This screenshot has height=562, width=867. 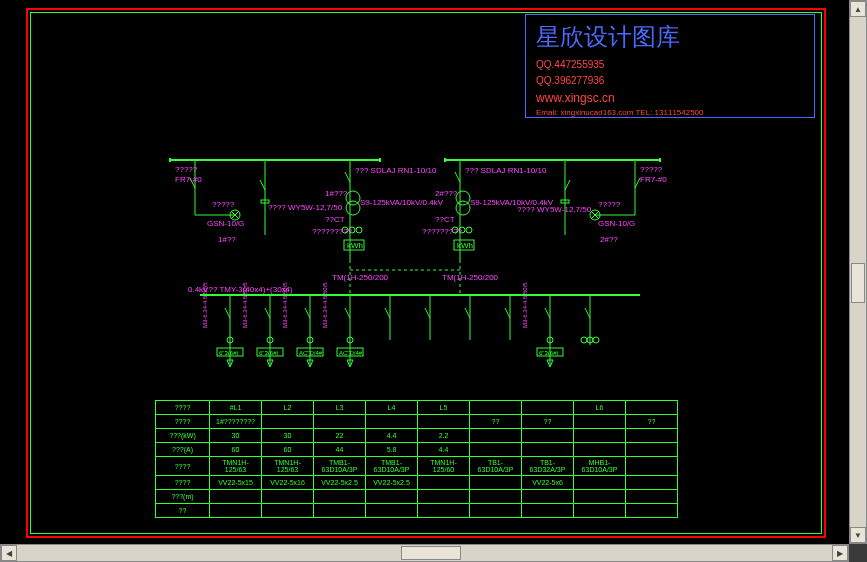 What do you see at coordinates (336, 194) in the screenshot?
I see `t1-note: 1#???` at bounding box center [336, 194].